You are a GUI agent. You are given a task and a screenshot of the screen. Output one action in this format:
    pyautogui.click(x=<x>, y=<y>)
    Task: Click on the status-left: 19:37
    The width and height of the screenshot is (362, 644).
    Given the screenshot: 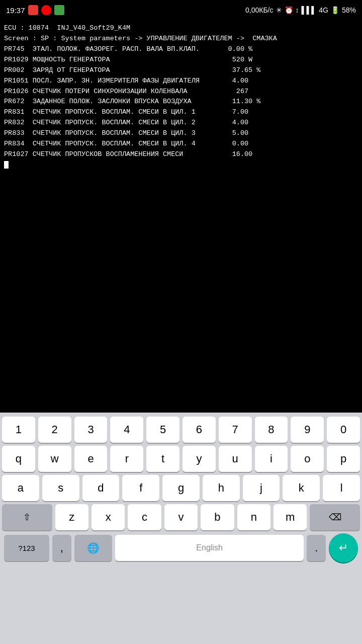 What is the action you would take?
    pyautogui.click(x=35, y=10)
    